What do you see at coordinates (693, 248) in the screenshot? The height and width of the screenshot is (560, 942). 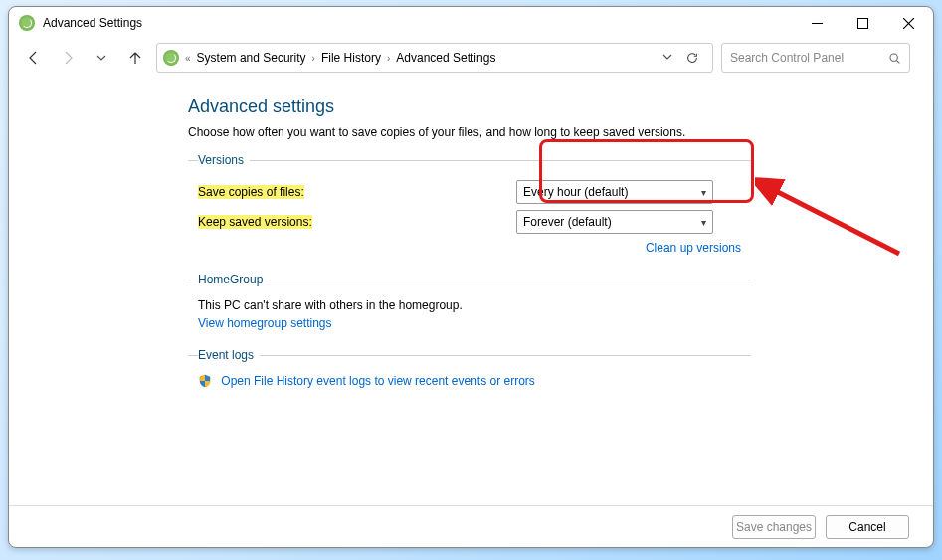 I see `cleanup-versions-link: Clean up versions` at bounding box center [693, 248].